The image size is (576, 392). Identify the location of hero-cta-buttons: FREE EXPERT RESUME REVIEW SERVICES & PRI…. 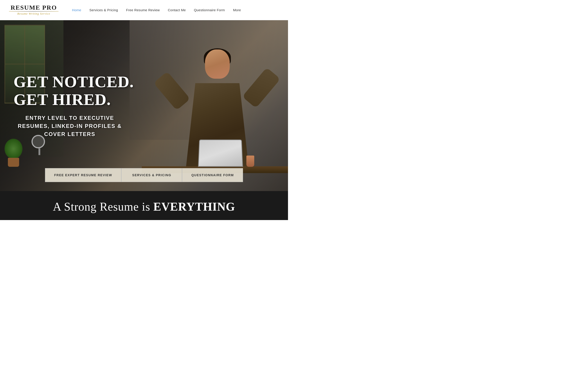
(144, 175).